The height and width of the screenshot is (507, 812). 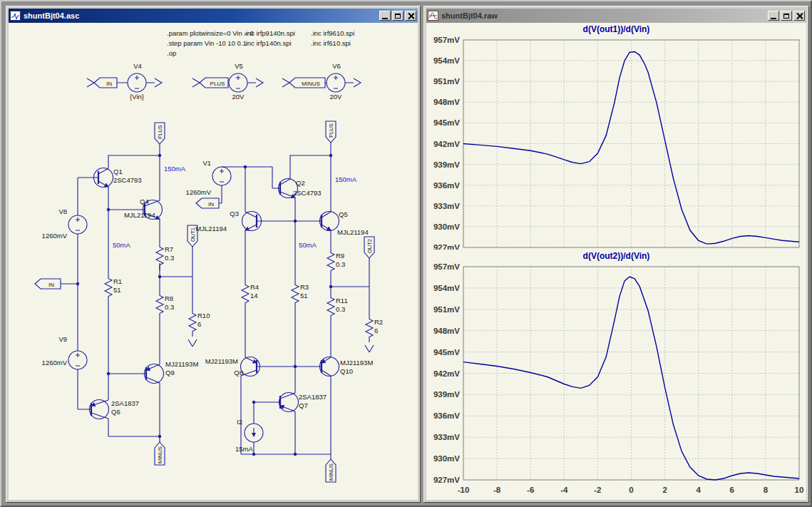 I want to click on transistor-q7: 2SA1837 Q7, so click(x=304, y=402).